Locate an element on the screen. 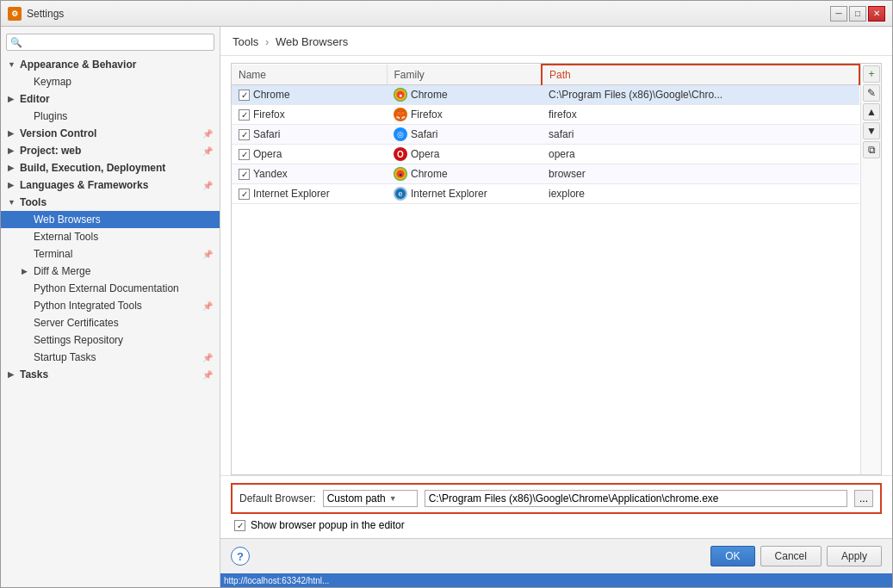 The height and width of the screenshot is (588, 893). col-header-path: Path is located at coordinates (701, 75).